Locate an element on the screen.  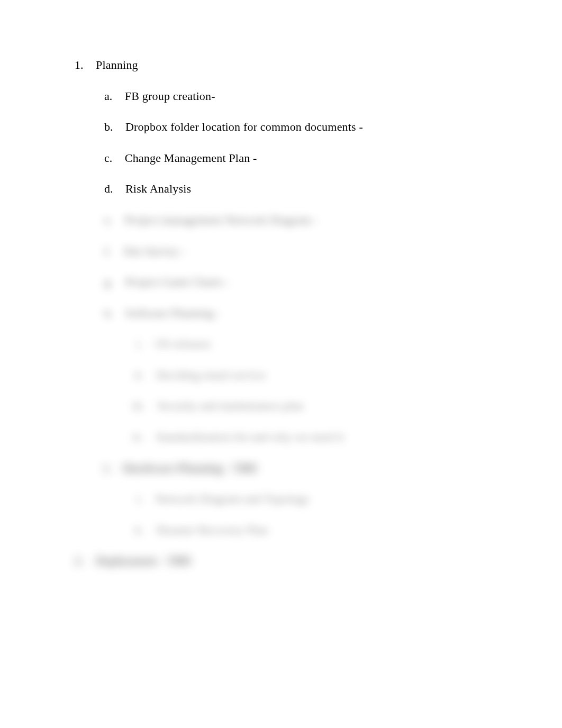
list-text-1i-ii: Disaster Recovery Plan is located at coordinates (212, 530).